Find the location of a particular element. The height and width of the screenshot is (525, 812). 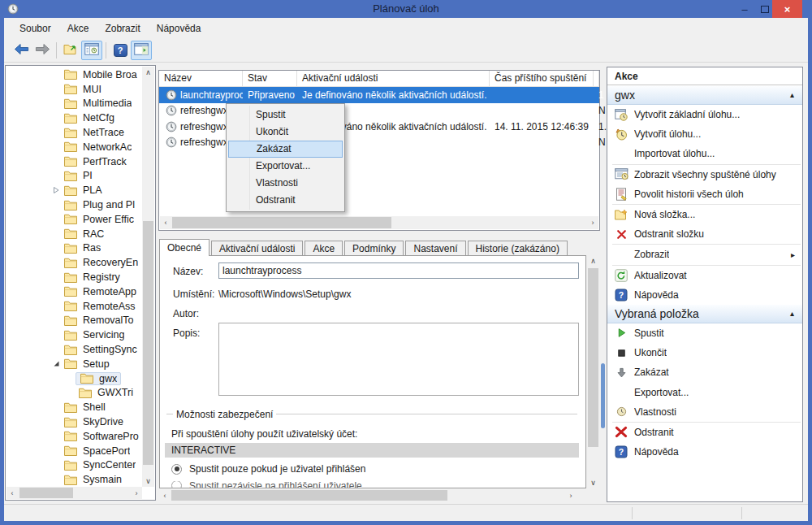

expander-collapsed-icon is located at coordinates (57, 190).